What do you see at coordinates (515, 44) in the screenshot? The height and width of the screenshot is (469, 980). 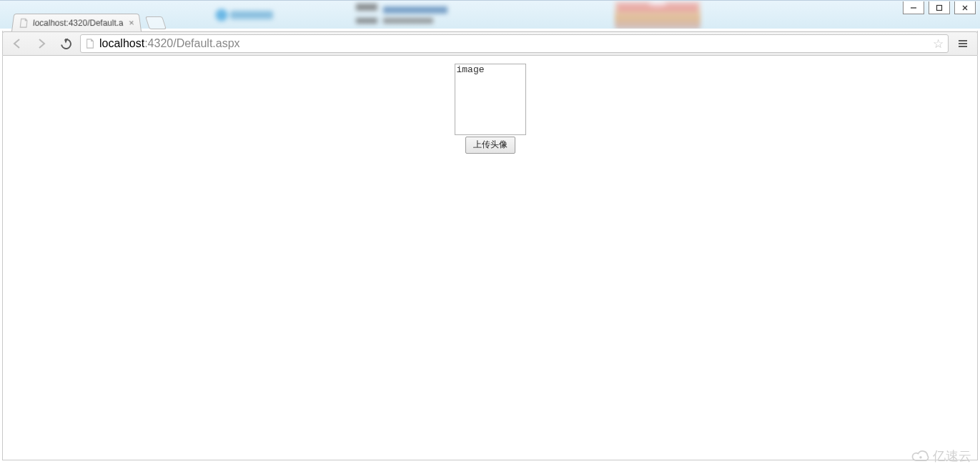 I see `address-bar: localhost:4320/Default.aspx ☆` at bounding box center [515, 44].